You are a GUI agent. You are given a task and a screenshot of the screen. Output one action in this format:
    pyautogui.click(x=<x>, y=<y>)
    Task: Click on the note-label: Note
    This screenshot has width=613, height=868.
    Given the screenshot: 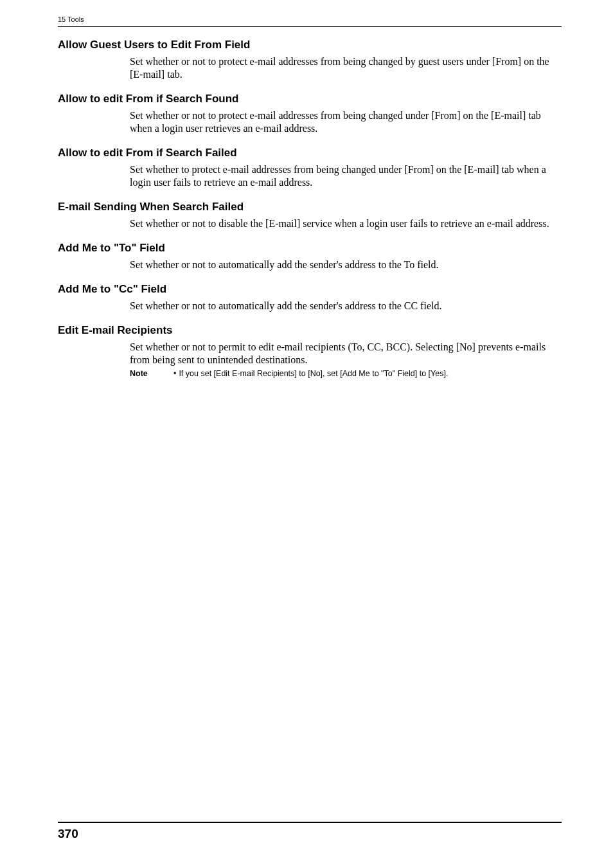 What is the action you would take?
    pyautogui.click(x=152, y=374)
    